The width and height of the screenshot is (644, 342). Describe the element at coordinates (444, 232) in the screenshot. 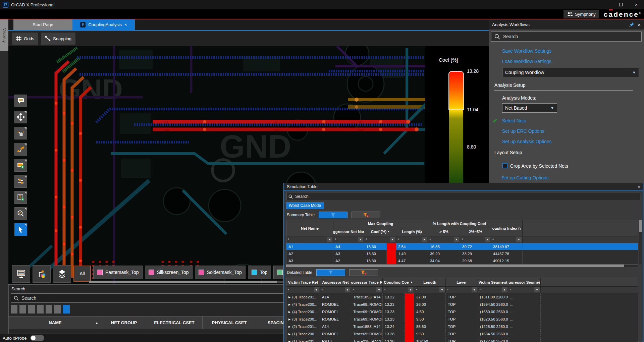

I see `header-gt5: > 5%` at that location.